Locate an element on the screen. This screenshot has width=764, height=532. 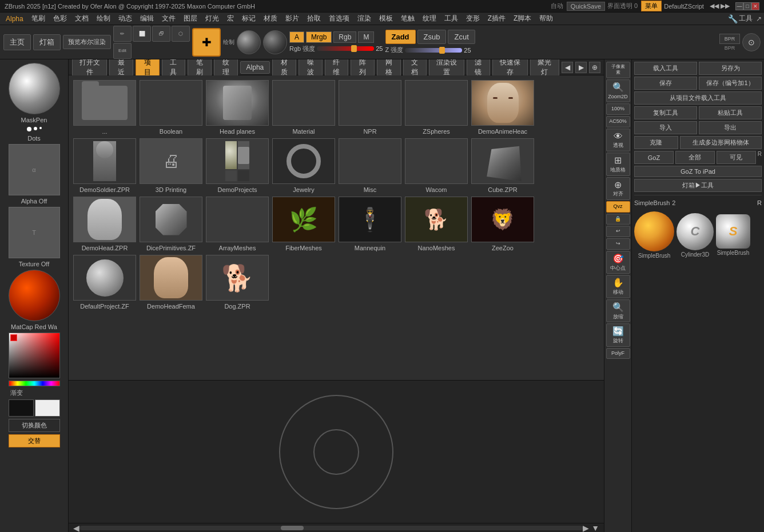
cylinder3d-brush: C is located at coordinates (695, 232).